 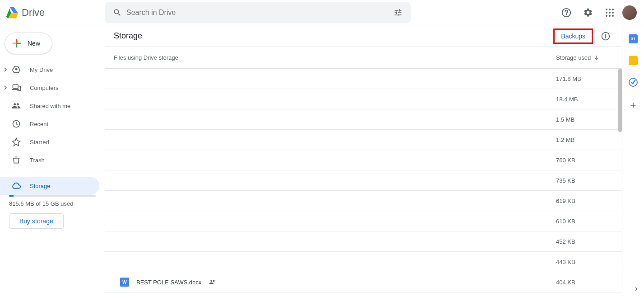 I want to click on add-on-icon: +, so click(x=634, y=105).